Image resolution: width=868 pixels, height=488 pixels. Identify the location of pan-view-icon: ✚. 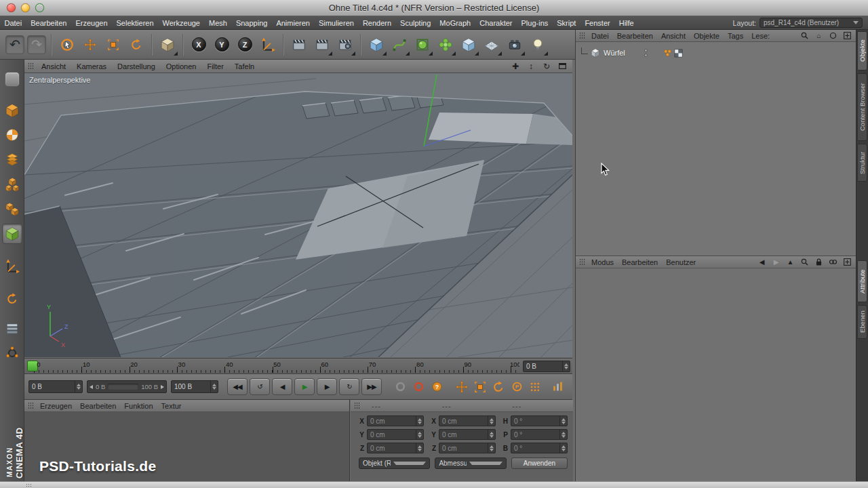
(515, 66).